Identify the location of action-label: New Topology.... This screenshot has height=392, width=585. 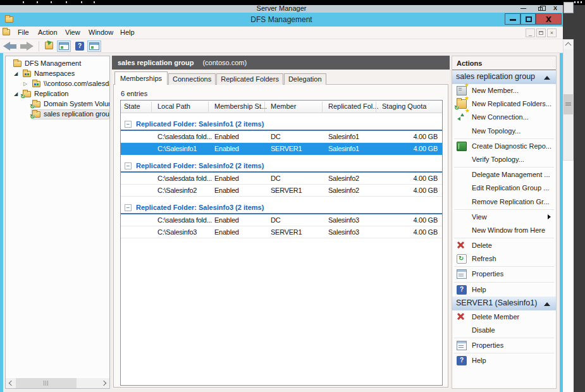
(496, 131).